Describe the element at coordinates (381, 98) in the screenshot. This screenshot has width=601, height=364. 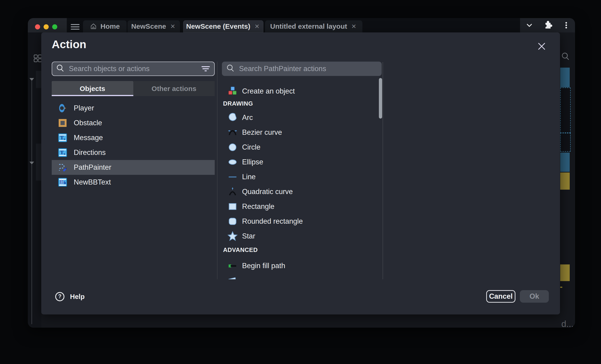
I see `scrollbar-thumb` at that location.